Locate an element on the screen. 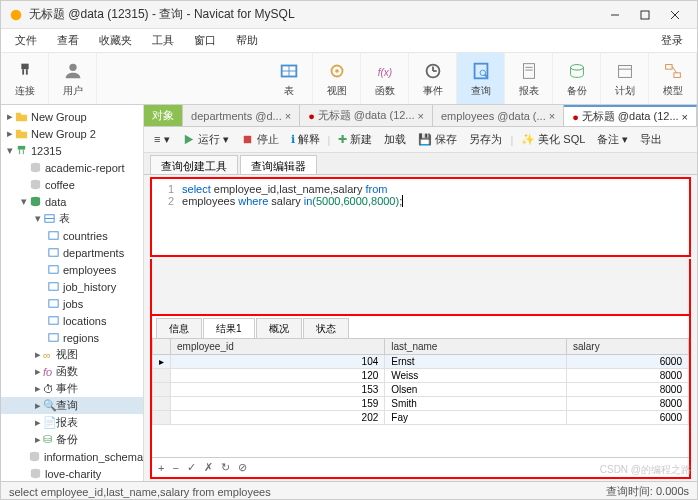 Image resolution: width=698 pixels, height=500 pixels. tree-reports: ▸📄报表 is located at coordinates (72, 422).